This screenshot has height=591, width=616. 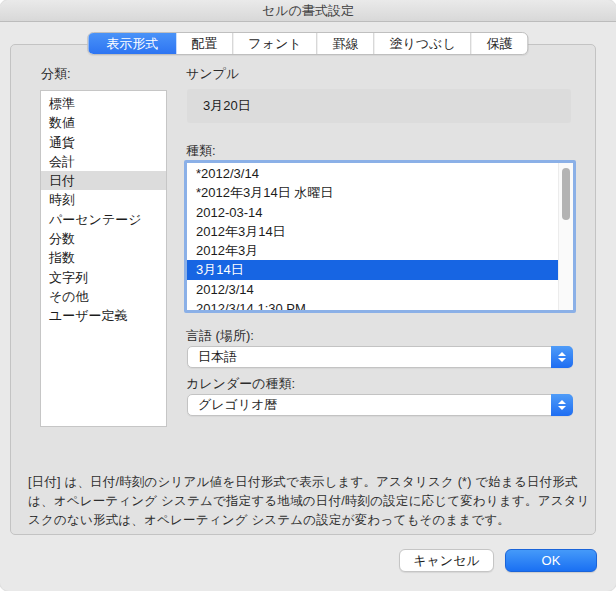 What do you see at coordinates (372, 270) in the screenshot?
I see `type-list-item: 3月14日` at bounding box center [372, 270].